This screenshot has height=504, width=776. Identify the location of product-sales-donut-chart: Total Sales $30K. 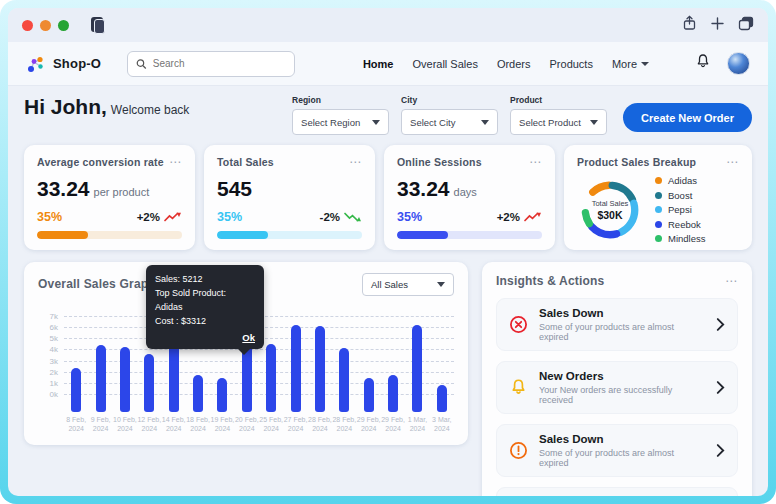
(610, 210).